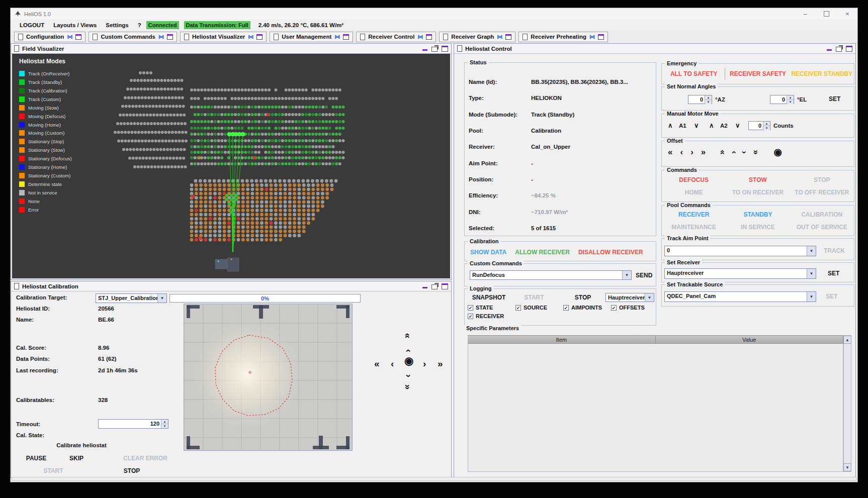 This screenshot has height=498, width=868. Describe the element at coordinates (750, 340) in the screenshot. I see `column-header: Value` at that location.